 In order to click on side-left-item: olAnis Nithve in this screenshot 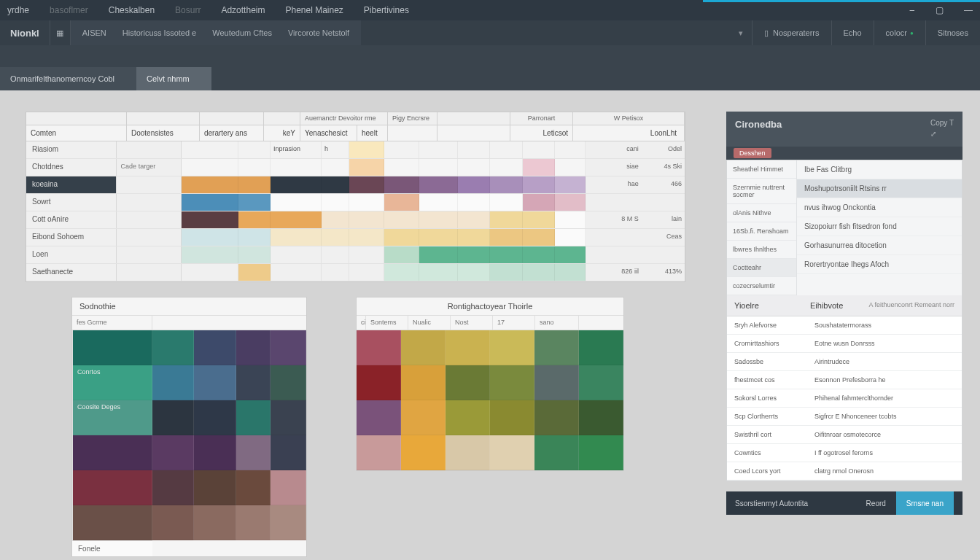, I will do `click(761, 213)`.